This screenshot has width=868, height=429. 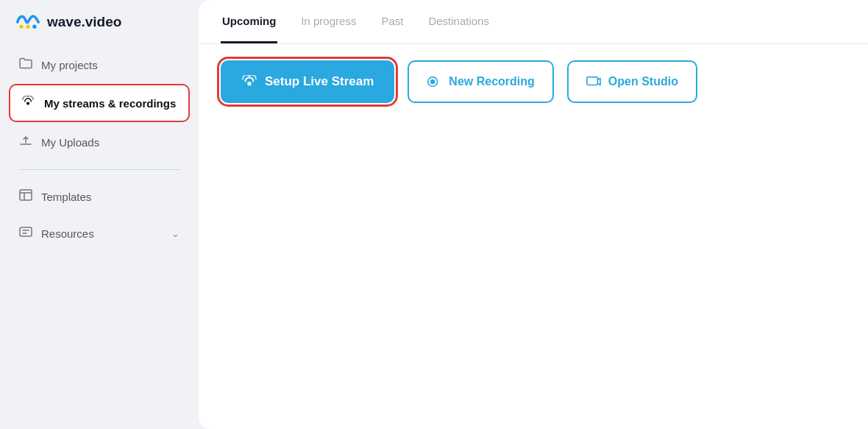 What do you see at coordinates (28, 22) in the screenshot?
I see `wavevideo-logo-icon` at bounding box center [28, 22].